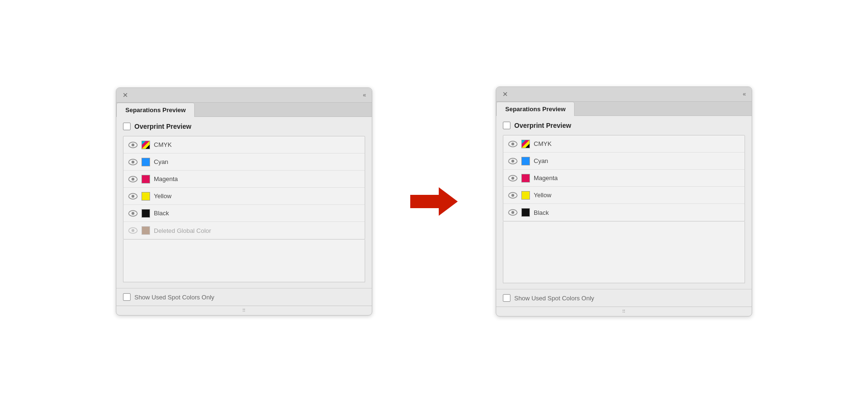  Describe the element at coordinates (244, 261) in the screenshot. I see `left-empty-area` at that location.